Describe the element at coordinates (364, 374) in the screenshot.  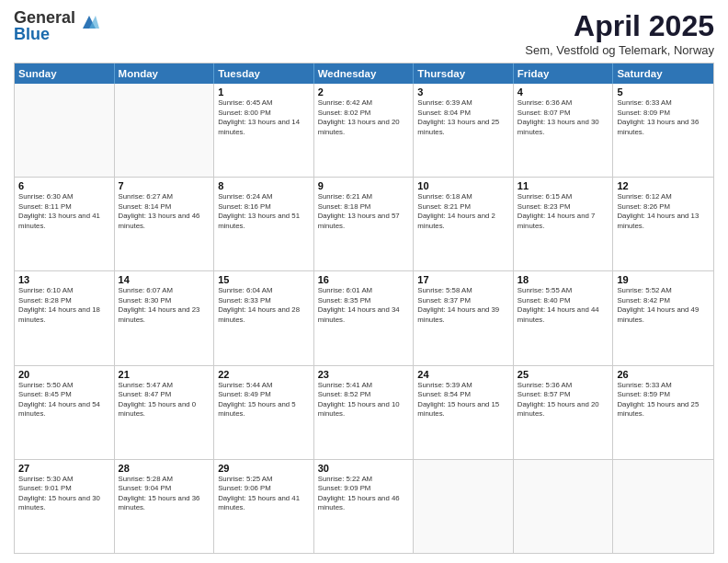
I see `day-number: 23` at that location.